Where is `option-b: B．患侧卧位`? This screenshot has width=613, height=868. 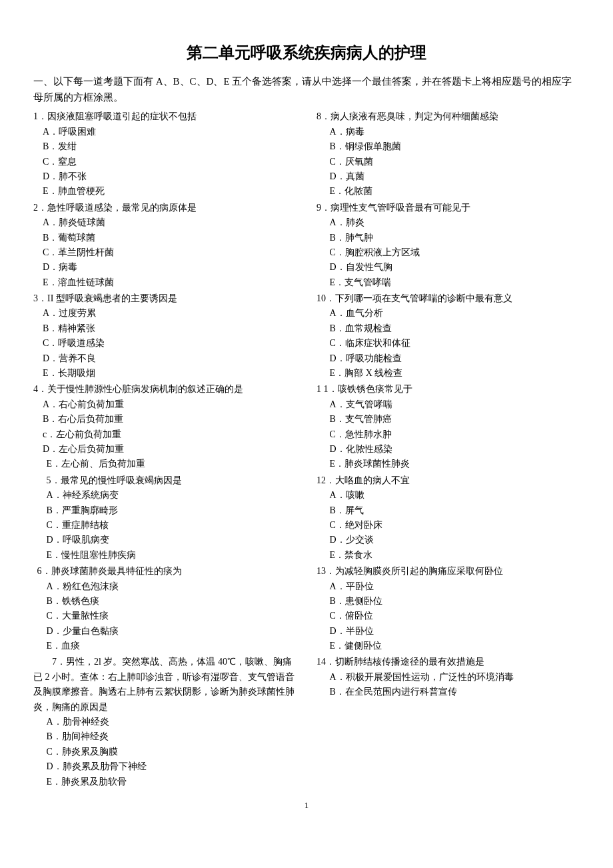 option-b: B．患侧卧位 is located at coordinates (454, 601).